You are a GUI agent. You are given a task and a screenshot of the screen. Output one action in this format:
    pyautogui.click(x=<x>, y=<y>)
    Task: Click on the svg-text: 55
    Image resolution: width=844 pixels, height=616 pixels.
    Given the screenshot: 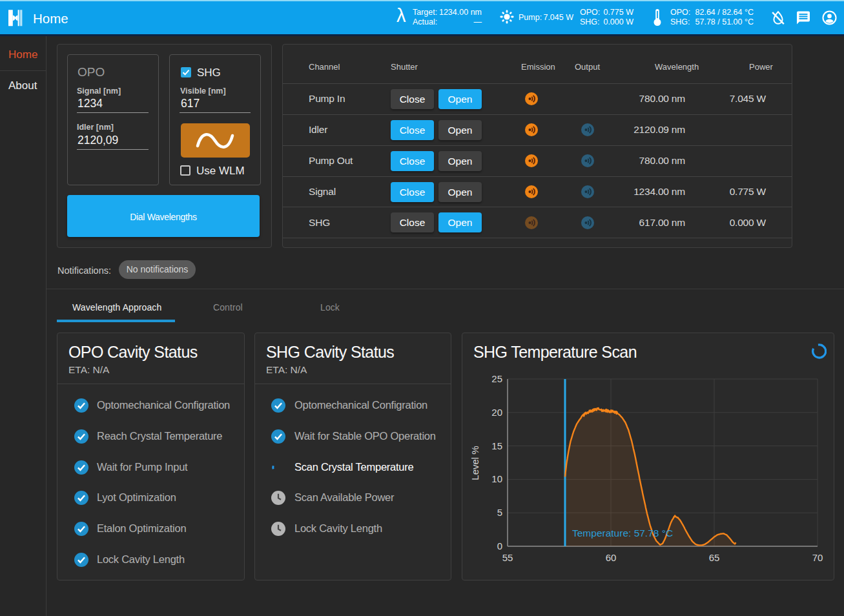 What is the action you would take?
    pyautogui.click(x=508, y=558)
    